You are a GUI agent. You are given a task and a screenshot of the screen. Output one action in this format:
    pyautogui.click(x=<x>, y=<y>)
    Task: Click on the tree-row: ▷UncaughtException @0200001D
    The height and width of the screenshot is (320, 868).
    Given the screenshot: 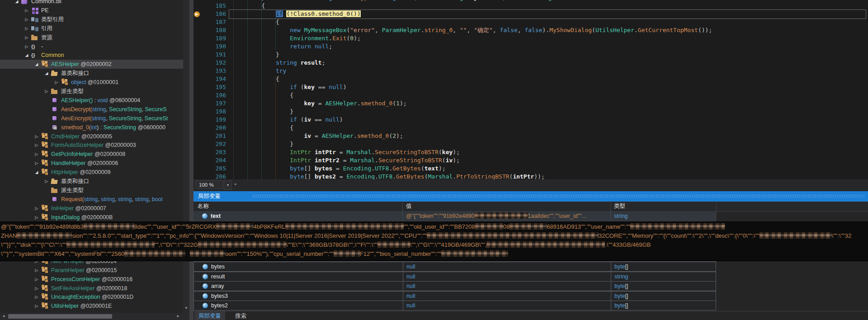 What is the action you would take?
    pyautogui.click(x=91, y=297)
    